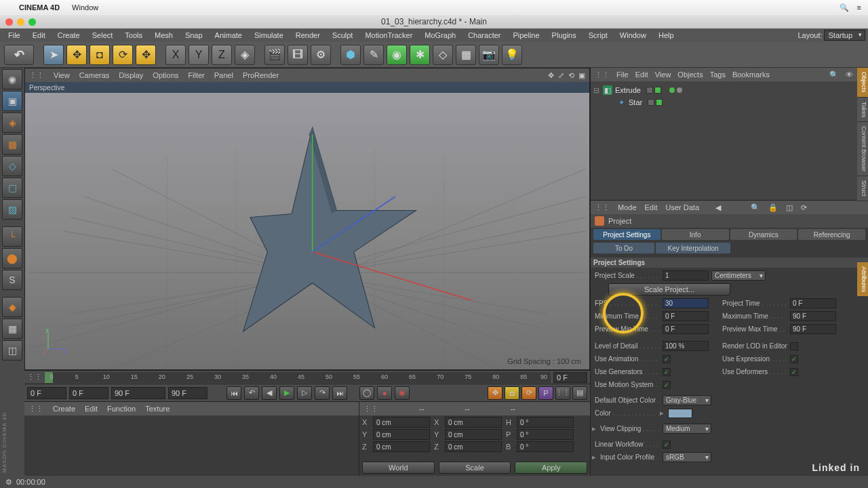 The image size is (868, 488). Describe the element at coordinates (196, 75) in the screenshot. I see `vp-menu-filter: Filter` at that location.